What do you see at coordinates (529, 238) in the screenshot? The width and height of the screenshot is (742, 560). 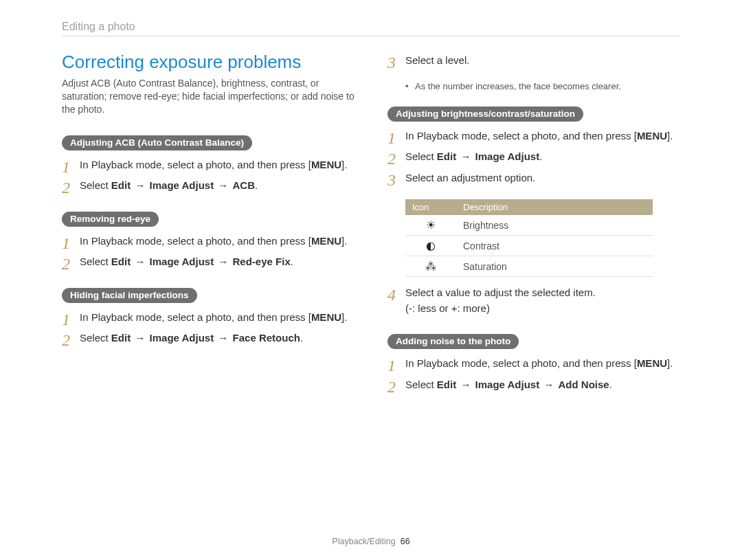 I see `adjust-options-table: Icon Description ☀ Brightness ◐ Contrast…` at bounding box center [529, 238].